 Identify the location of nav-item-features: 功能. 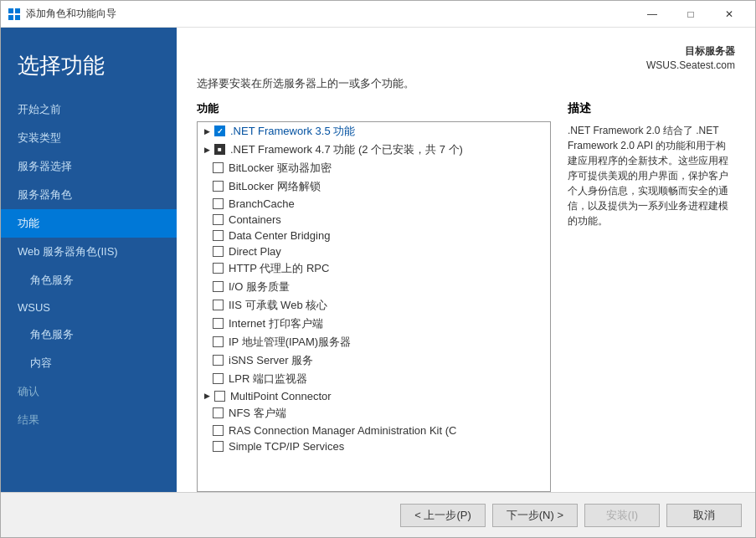
(89, 223).